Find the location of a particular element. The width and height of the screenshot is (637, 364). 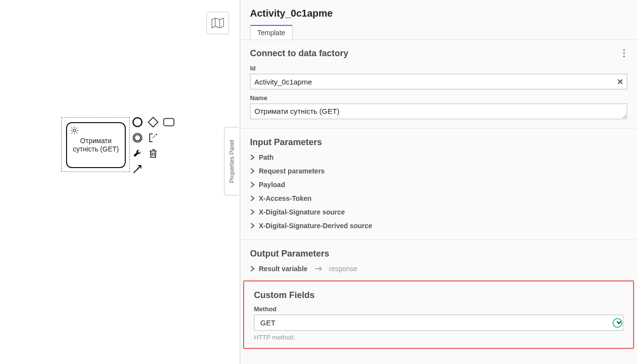

append-end-event-icon is located at coordinates (137, 122).